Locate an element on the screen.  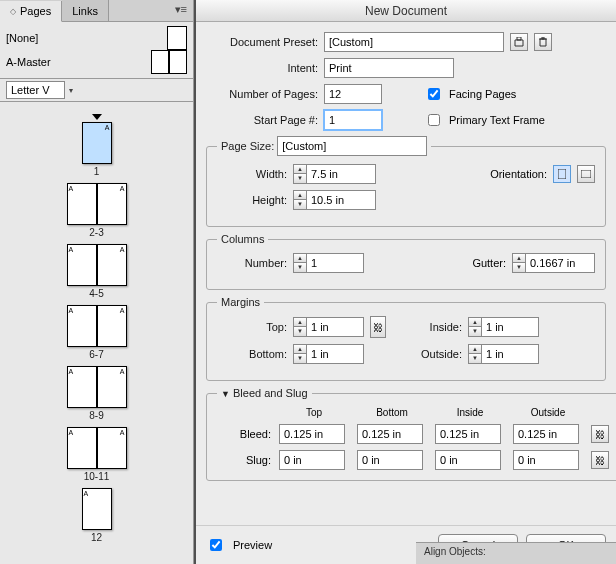
width-stepper: ▲▼ is located at coordinates (334, 174).